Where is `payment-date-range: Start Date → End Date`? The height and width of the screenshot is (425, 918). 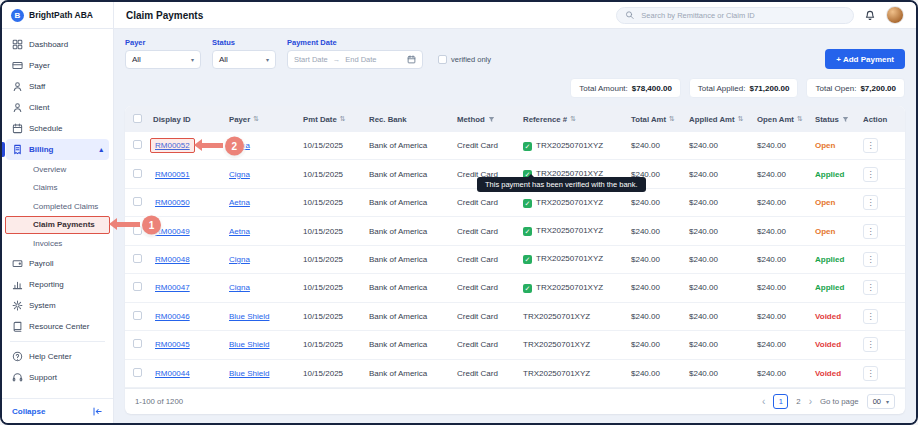 payment-date-range: Start Date → End Date is located at coordinates (355, 60).